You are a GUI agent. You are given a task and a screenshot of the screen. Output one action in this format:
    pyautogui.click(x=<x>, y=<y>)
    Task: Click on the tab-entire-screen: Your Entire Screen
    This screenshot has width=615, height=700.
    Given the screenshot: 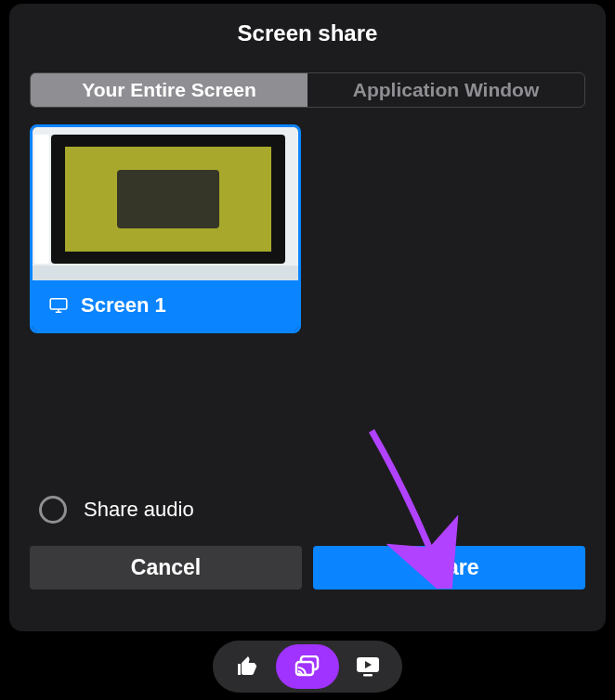 What is the action you would take?
    pyautogui.click(x=169, y=90)
    